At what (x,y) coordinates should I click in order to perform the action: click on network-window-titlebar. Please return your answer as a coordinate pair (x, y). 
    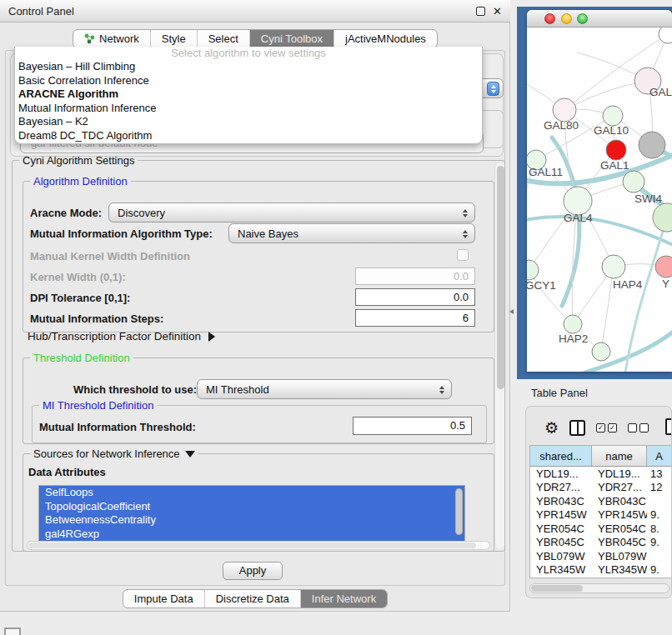
    Looking at the image, I should click on (599, 18).